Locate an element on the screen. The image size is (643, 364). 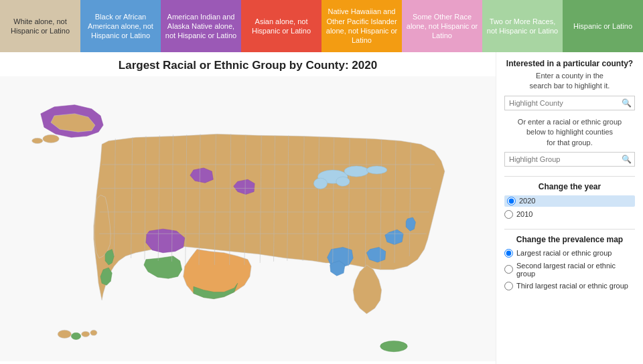
map-largest-radio is located at coordinates (509, 253).